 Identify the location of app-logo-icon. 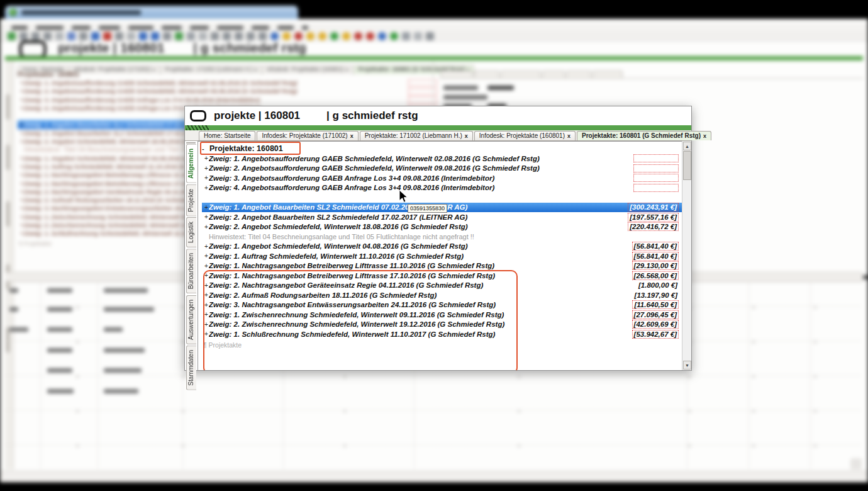
(198, 116).